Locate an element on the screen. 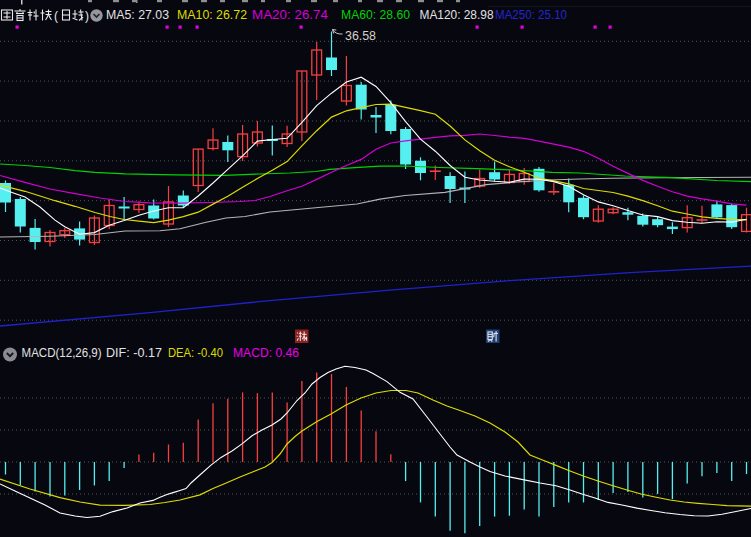 This screenshot has height=537, width=751. svg-text: MA10: 26.72 is located at coordinates (212, 15).